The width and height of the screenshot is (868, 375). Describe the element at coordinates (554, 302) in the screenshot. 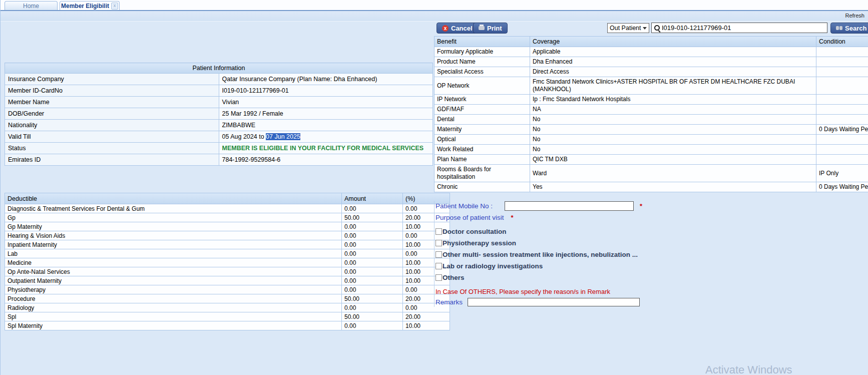

I see `remarks-input` at that location.